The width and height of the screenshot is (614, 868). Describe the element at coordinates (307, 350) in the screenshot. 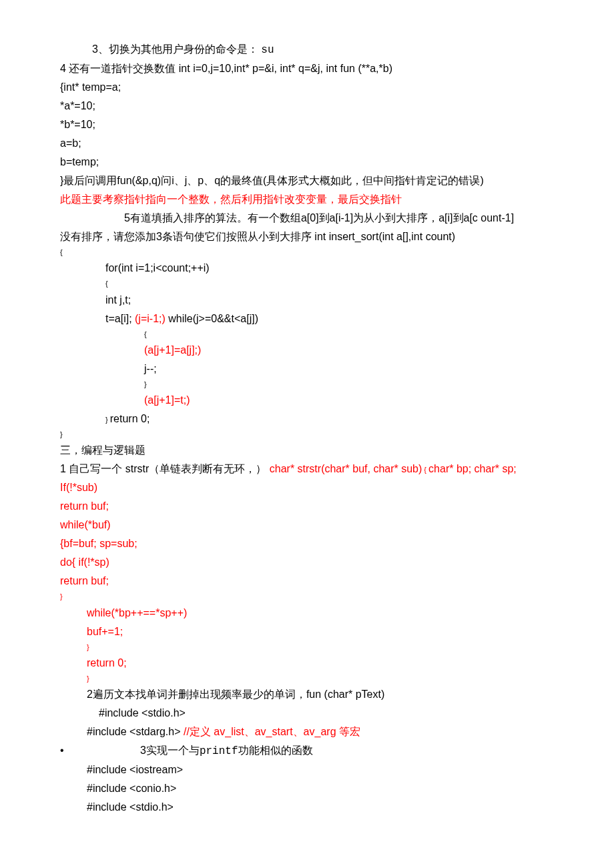

I see `code-swap: (a[j+1]=a[j];)` at that location.